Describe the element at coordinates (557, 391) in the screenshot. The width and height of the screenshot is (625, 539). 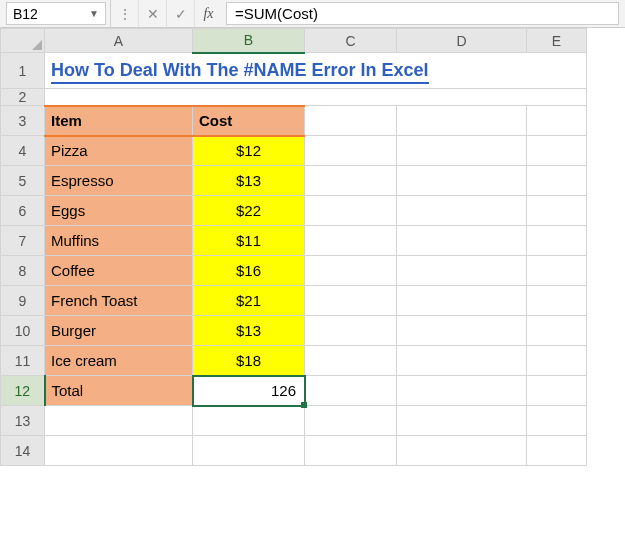
I see `cell-E12` at that location.